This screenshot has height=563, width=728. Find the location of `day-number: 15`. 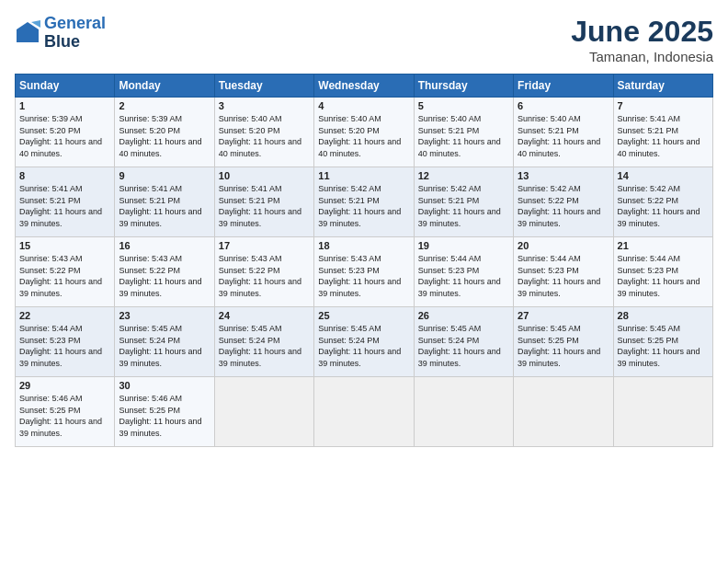

day-number: 15 is located at coordinates (64, 246).